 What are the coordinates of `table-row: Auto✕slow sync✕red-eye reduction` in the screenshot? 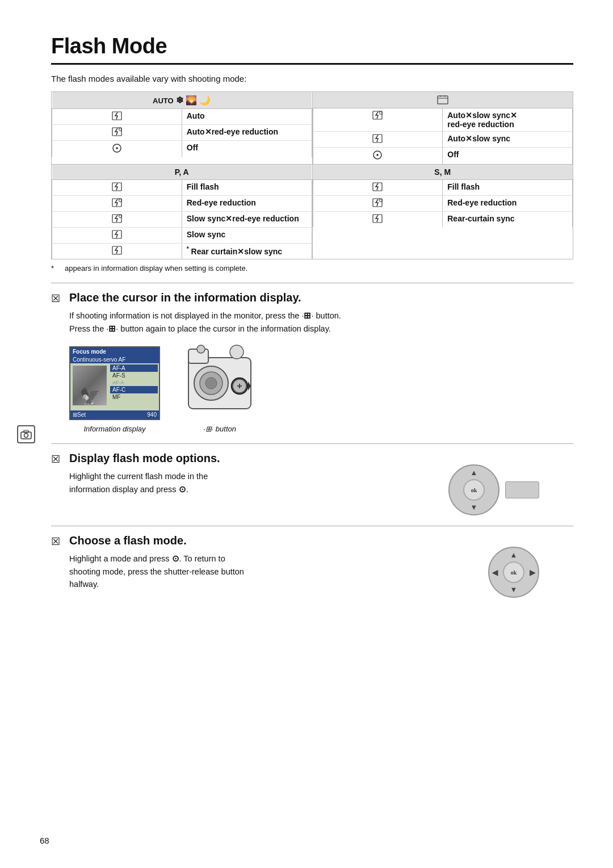 It's located at (443, 120).